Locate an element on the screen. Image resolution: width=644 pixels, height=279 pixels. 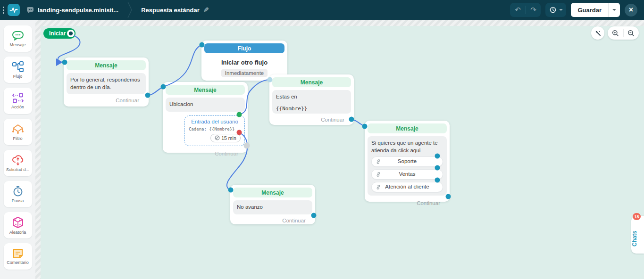
user-input-variable: Cadena: {{Nombre}} is located at coordinates (215, 129).